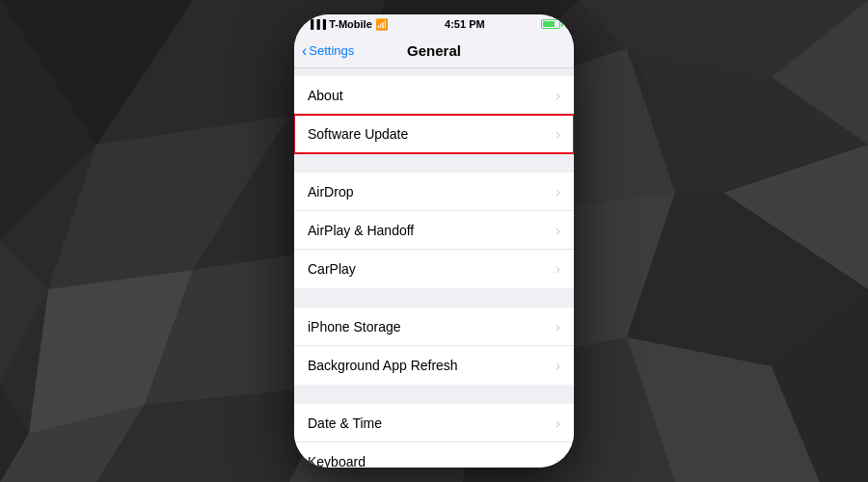  Describe the element at coordinates (345, 423) in the screenshot. I see `date-time-label: Date & Time` at that location.